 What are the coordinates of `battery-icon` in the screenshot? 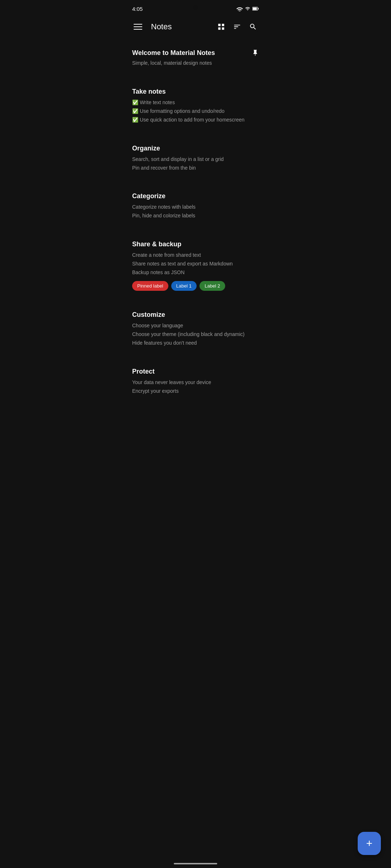 It's located at (256, 9).